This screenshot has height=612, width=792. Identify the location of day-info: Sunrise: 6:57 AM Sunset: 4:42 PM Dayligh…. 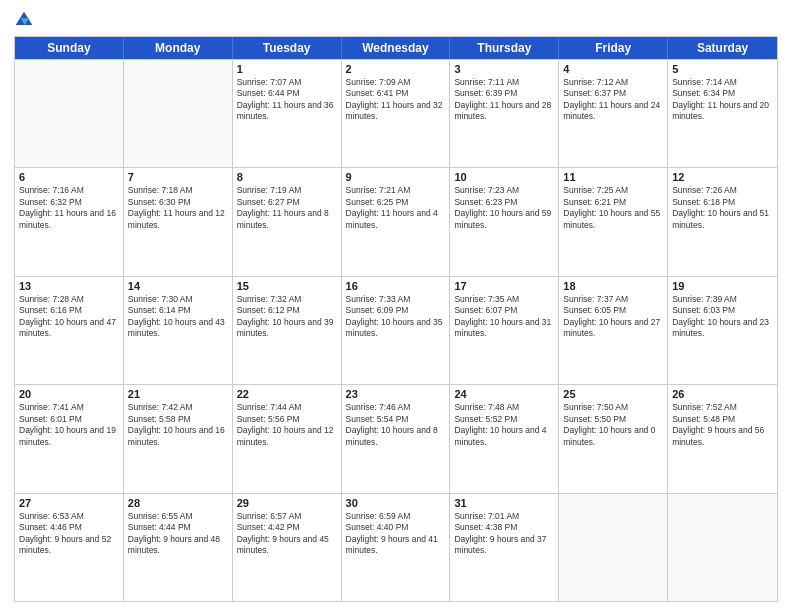
(287, 534).